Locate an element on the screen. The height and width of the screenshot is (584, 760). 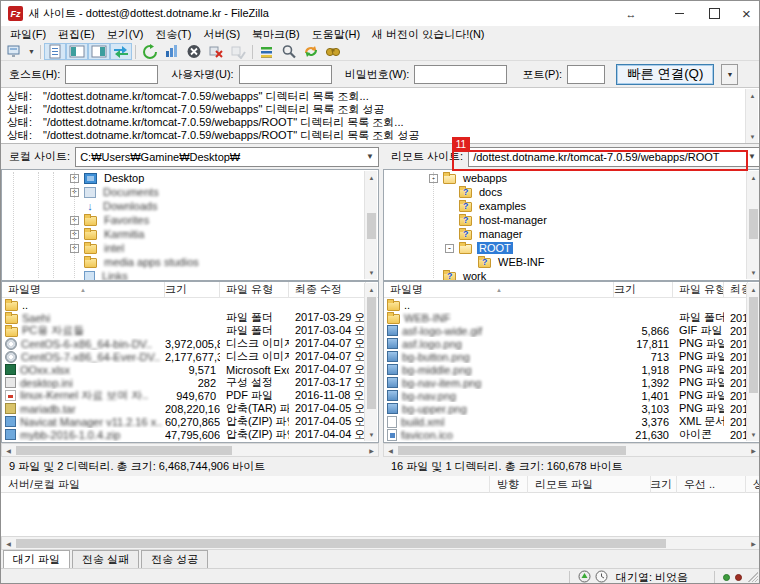
synchronized-browsing-icon is located at coordinates (311, 52).